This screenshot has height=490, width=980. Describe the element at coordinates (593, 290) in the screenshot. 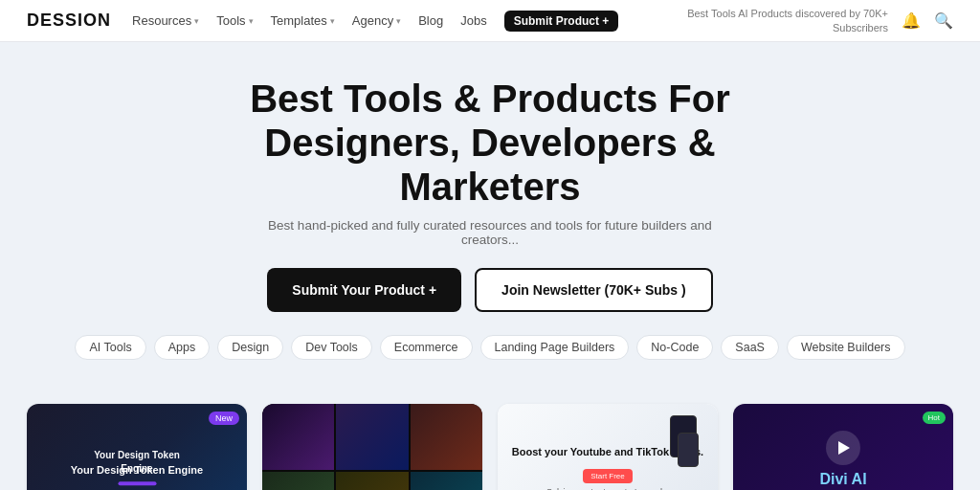

I see `join-newsletter-button: Join Newsletter (70K+ Subs )` at that location.